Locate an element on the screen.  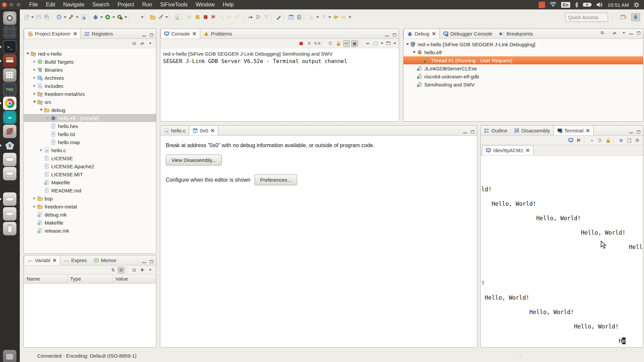
previous-annotation-menu-icon is located at coordinates (330, 17).